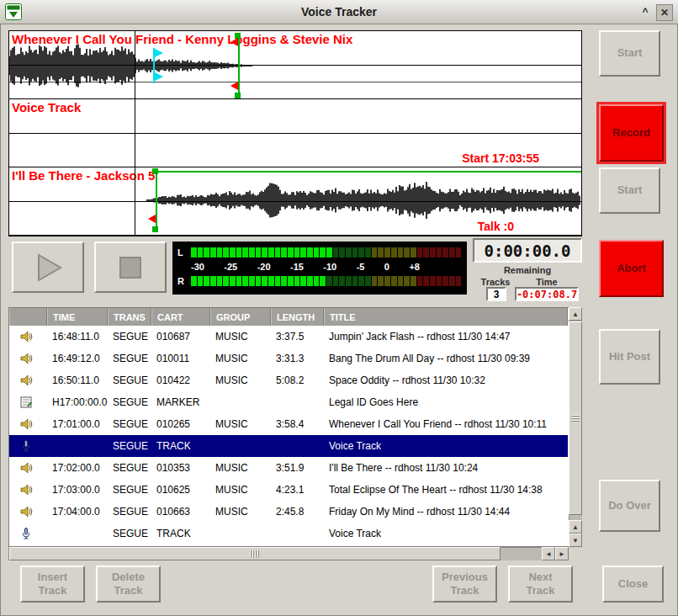 The width and height of the screenshot is (678, 616). I want to click on window-close-button: ✕, so click(665, 13).